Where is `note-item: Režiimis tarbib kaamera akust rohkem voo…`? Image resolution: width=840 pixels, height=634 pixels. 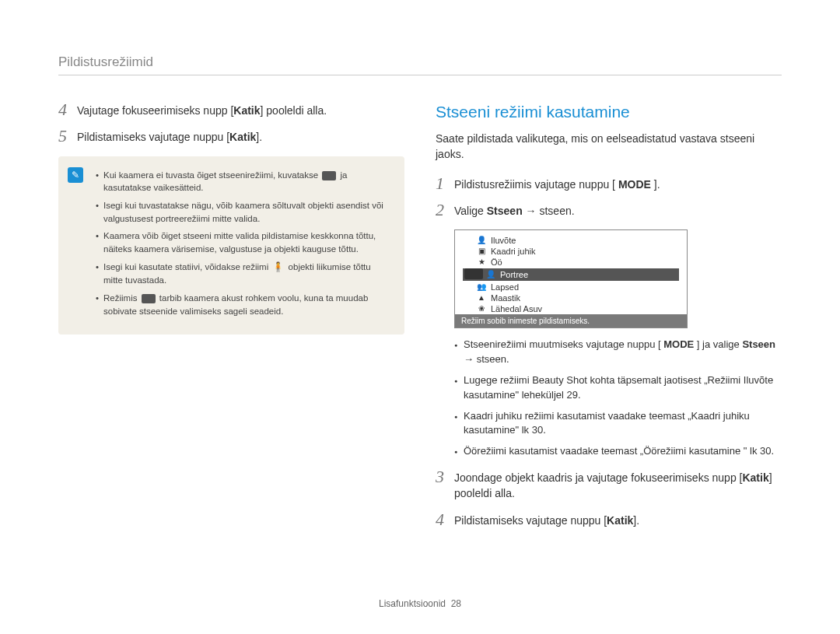 note-item: Režiimis tarbib kaamera akust rohkem voo… is located at coordinates (244, 305).